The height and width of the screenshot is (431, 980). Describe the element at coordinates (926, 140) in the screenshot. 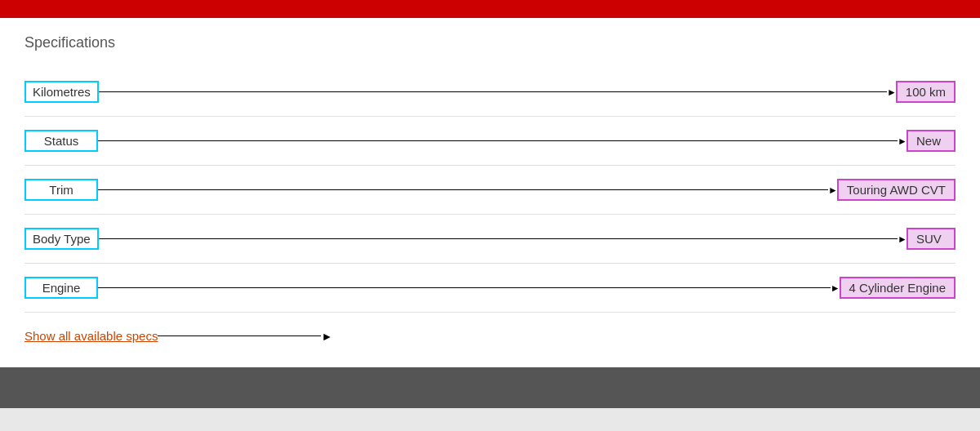

I see `spec-value-wrapper-status: ► New` at that location.